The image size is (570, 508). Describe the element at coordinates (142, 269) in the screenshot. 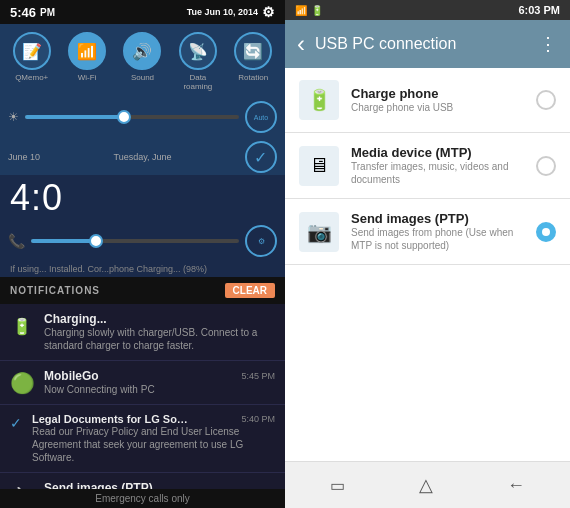

I see `charging-hint: If using... Installed. Cor...phone Charg…` at that location.